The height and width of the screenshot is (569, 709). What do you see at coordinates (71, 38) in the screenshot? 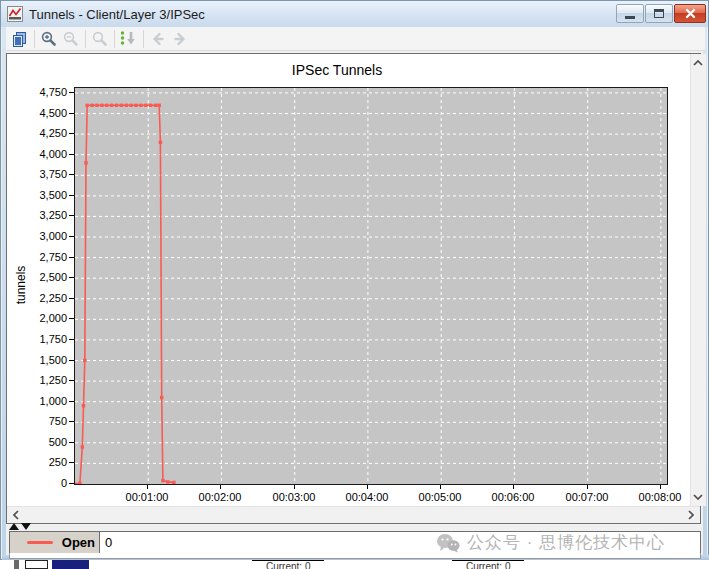
I see `zoom-out-button` at bounding box center [71, 38].